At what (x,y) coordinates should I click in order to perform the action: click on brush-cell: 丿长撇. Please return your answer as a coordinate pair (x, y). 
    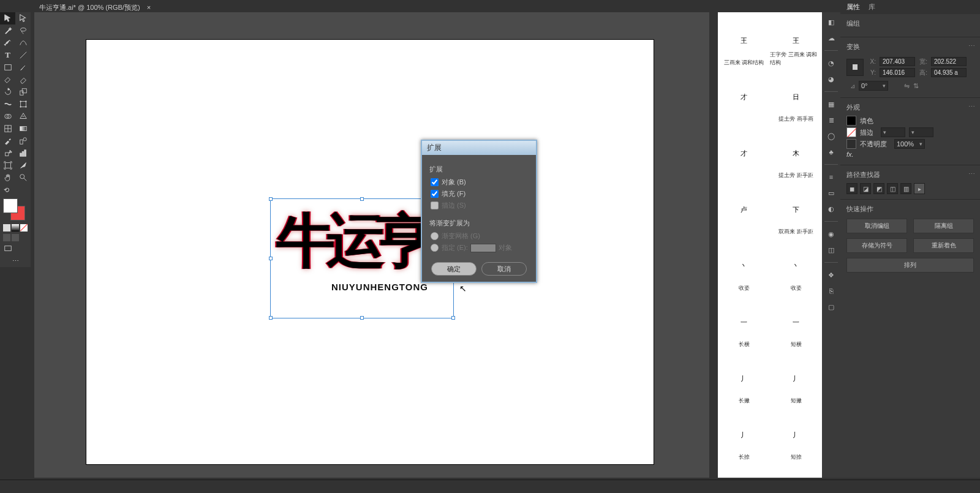
    Looking at the image, I should click on (744, 378).